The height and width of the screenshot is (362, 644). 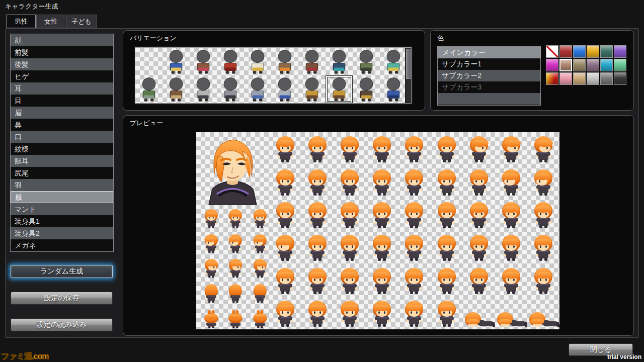 What do you see at coordinates (21, 21) in the screenshot?
I see `tab-male: 男性` at bounding box center [21, 21].